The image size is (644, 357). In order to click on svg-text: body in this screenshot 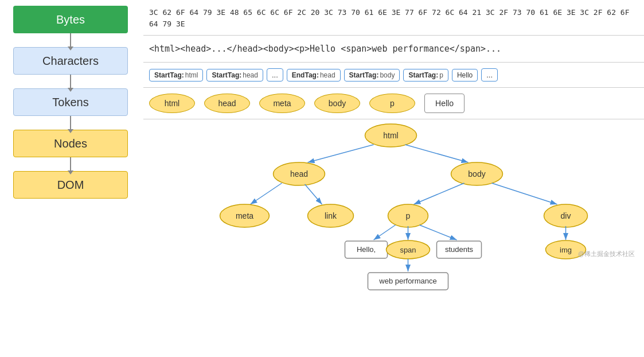, I will do `click(477, 174)`.